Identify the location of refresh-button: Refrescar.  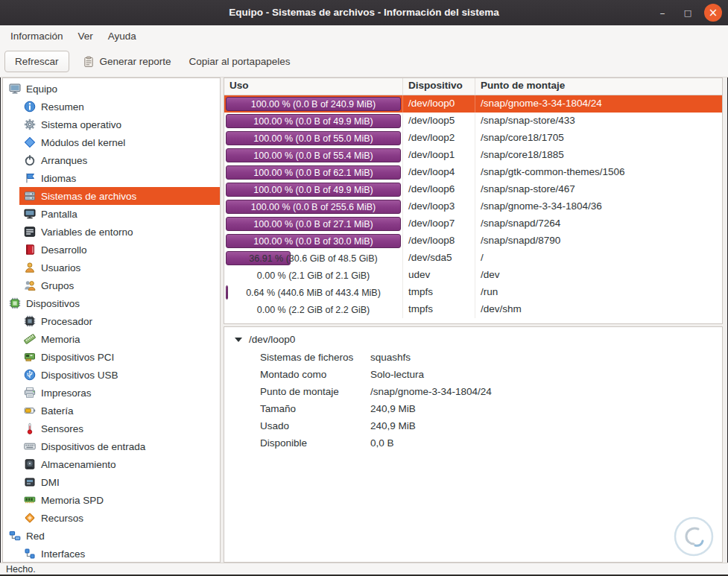
(37, 61).